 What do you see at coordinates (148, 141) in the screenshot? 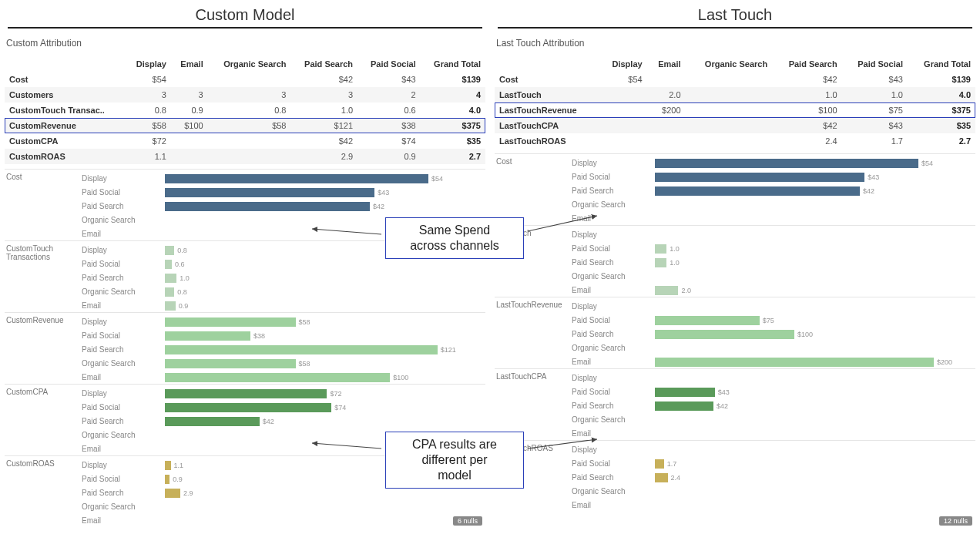
I see `cell: $72` at bounding box center [148, 141].